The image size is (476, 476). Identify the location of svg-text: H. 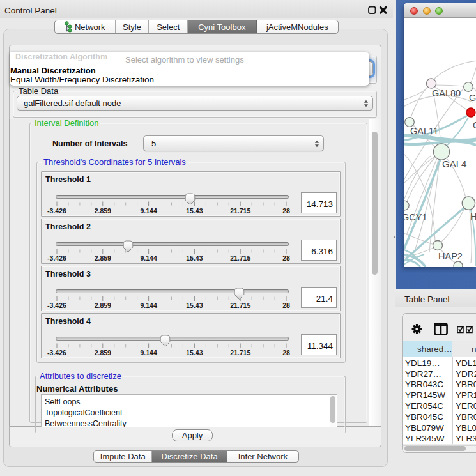
(473, 217).